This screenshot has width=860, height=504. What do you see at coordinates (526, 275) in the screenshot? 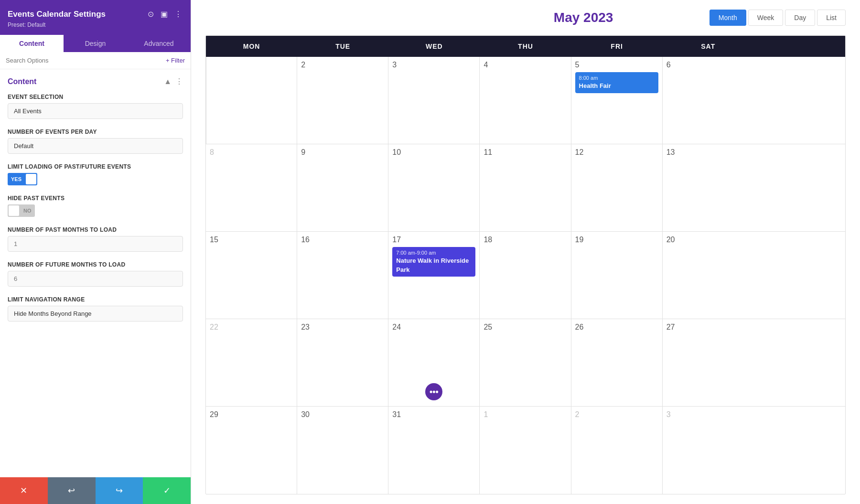
I see `cell-may18: 18` at bounding box center [526, 275].